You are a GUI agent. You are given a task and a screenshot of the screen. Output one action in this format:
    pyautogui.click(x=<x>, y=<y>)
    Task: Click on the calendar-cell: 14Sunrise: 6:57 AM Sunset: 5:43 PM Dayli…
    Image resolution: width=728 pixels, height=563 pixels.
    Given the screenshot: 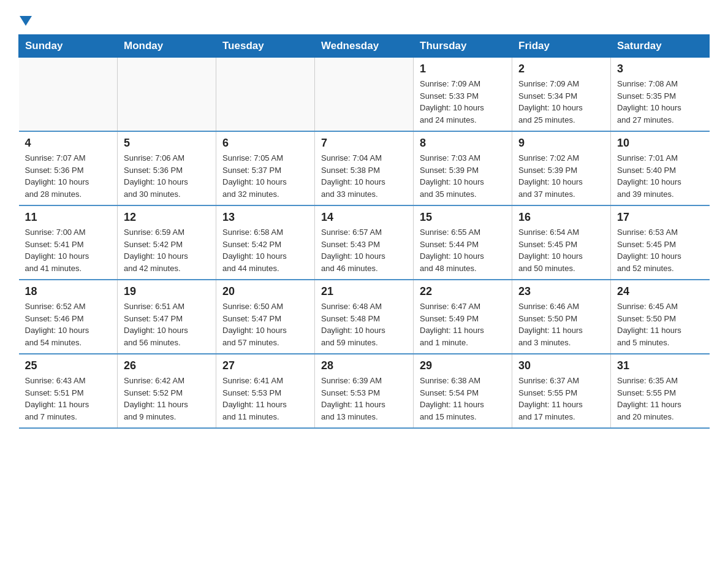 What is the action you would take?
    pyautogui.click(x=364, y=243)
    